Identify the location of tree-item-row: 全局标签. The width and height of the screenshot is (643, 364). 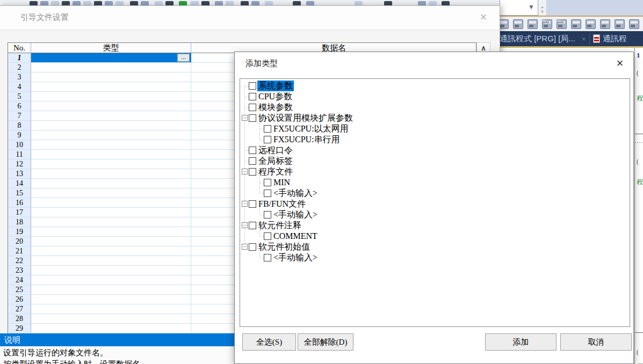
(435, 161).